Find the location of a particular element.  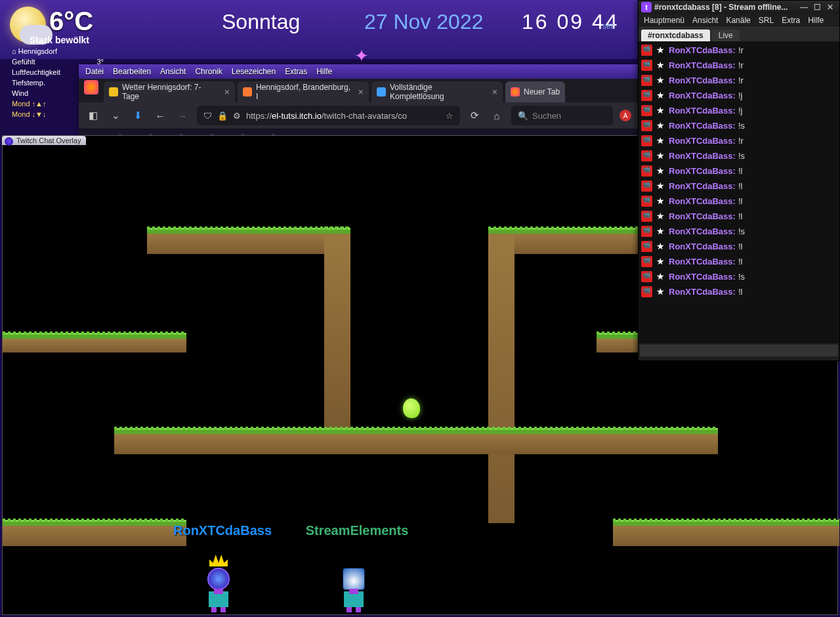

chat-text: !r is located at coordinates (741, 50).